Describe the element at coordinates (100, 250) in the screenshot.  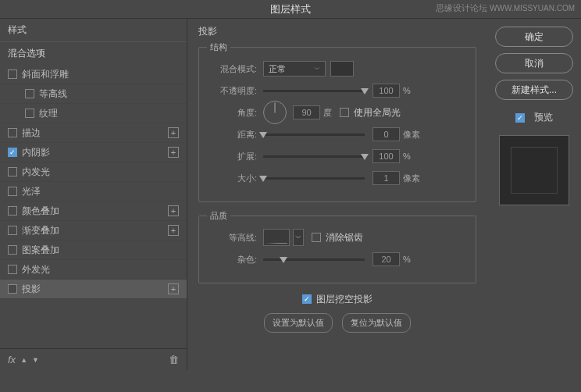
I see `style-label: 图案叠加` at that location.